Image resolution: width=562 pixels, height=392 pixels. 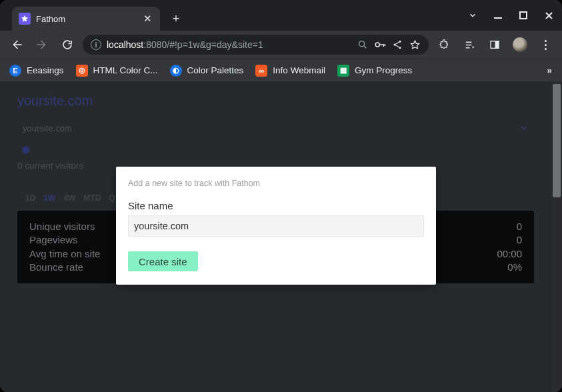 I want to click on address-bar: i localhost:8080/#!p=1w&g=day&site=1, so click(x=256, y=45).